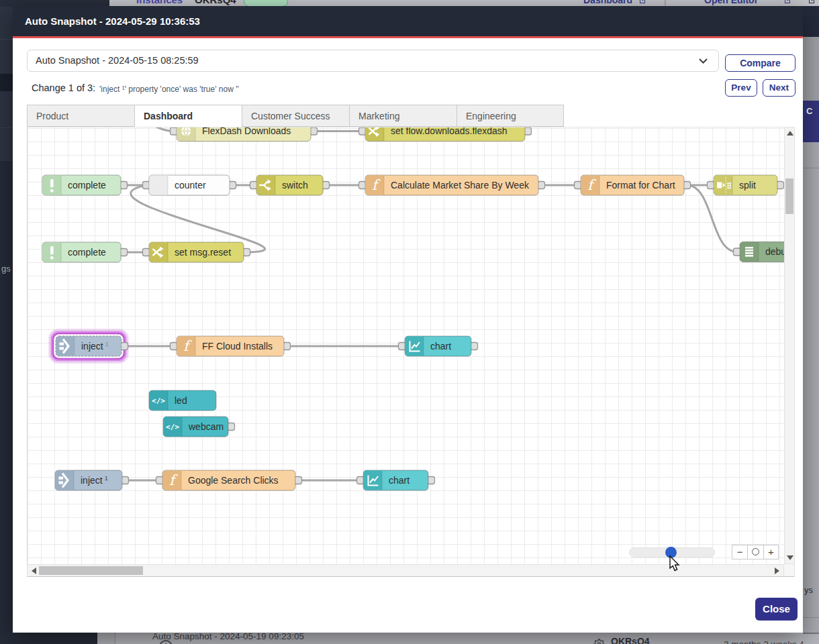 Image resolution: width=819 pixels, height=644 pixels. I want to click on scroll-up-icon, so click(790, 133).